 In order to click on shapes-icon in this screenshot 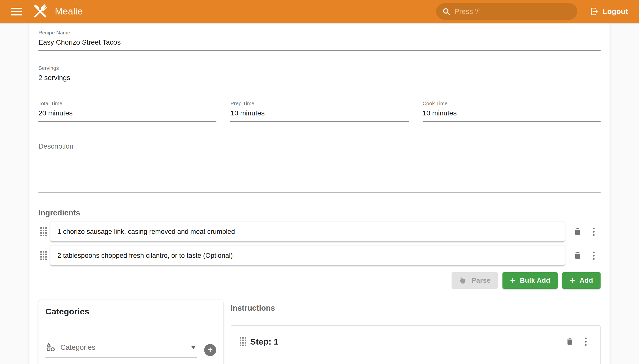, I will do `click(51, 347)`.